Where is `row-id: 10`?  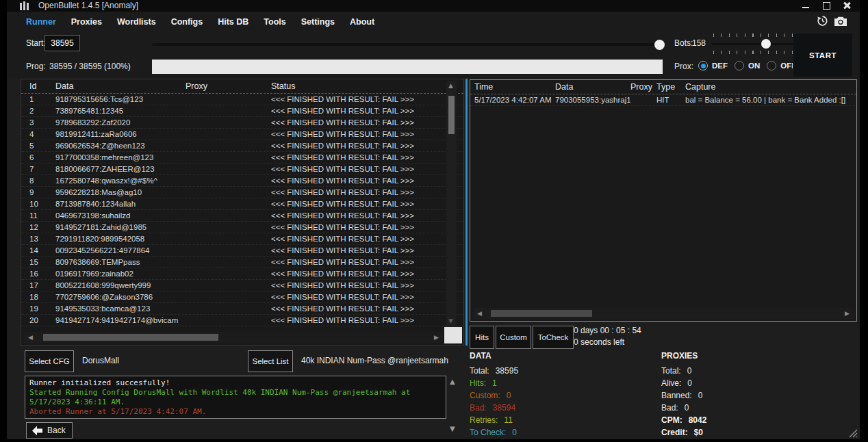
row-id: 10 is located at coordinates (42, 204).